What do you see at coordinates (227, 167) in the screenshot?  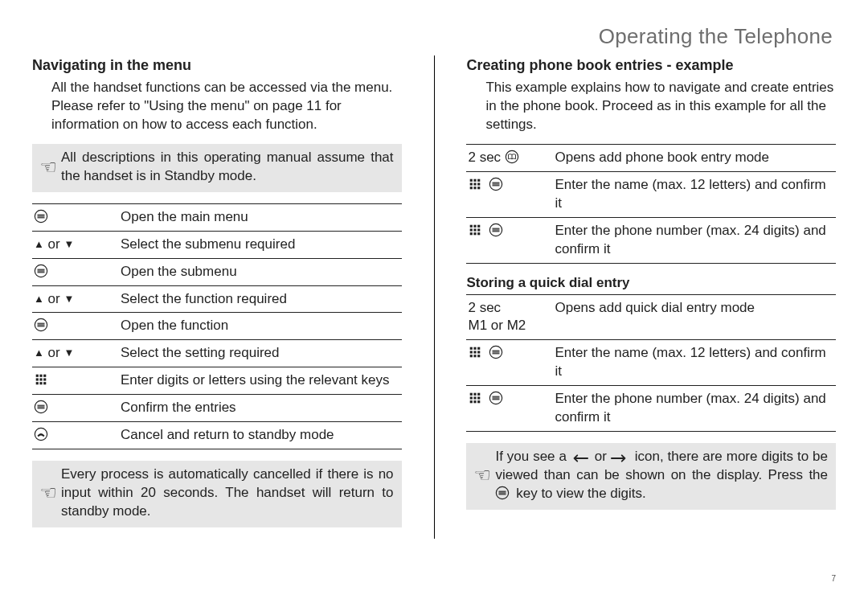 I see `left-callout-1-text: All descriptions in this operating manua…` at bounding box center [227, 167].